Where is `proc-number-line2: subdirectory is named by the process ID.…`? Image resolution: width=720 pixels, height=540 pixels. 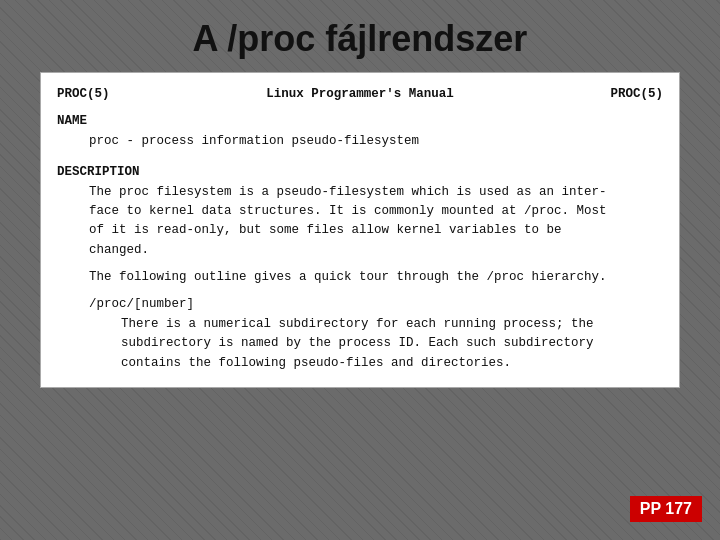
proc-number-line2: subdirectory is named by the process ID.… is located at coordinates (392, 344).